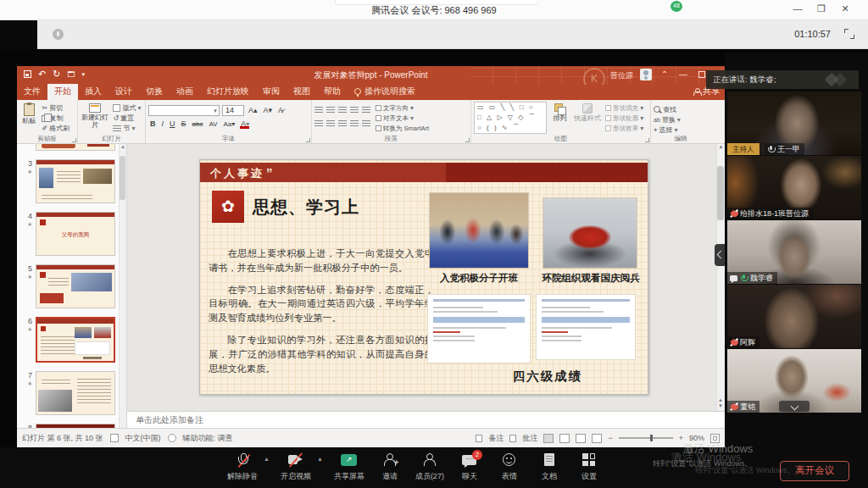 Image resolution: width=868 pixels, height=488 pixels. What do you see at coordinates (496, 439) in the screenshot?
I see `notes-toggle: 备注` at bounding box center [496, 439].